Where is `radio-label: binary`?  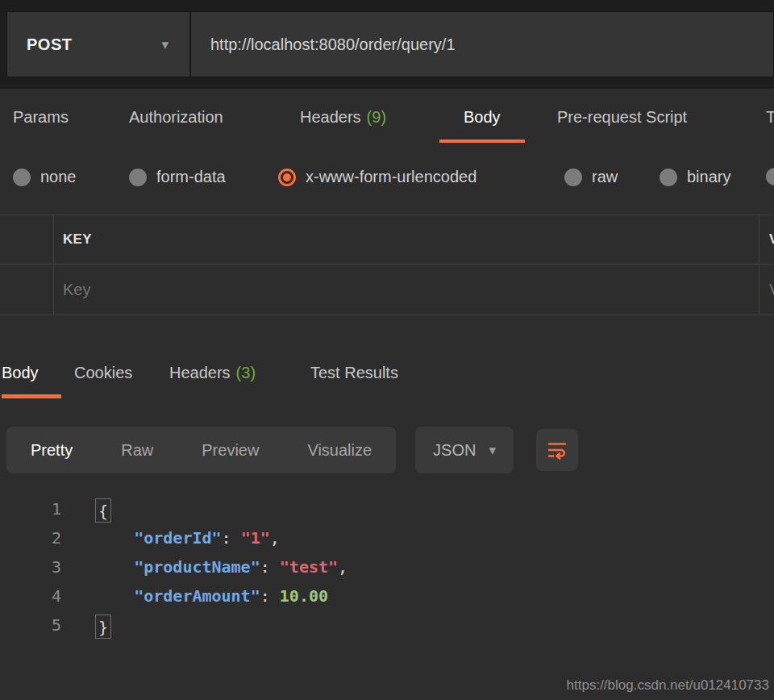
radio-label: binary is located at coordinates (709, 177).